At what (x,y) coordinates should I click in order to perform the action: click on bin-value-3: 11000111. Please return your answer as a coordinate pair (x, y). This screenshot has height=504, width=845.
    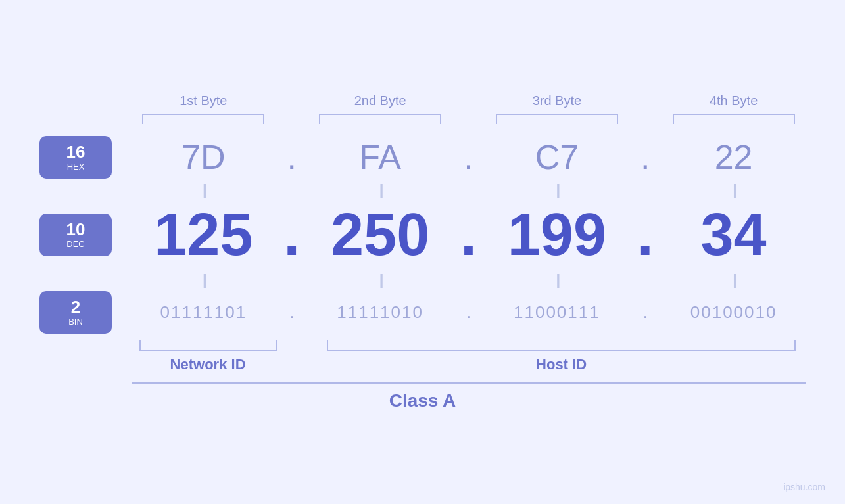
    Looking at the image, I should click on (558, 313).